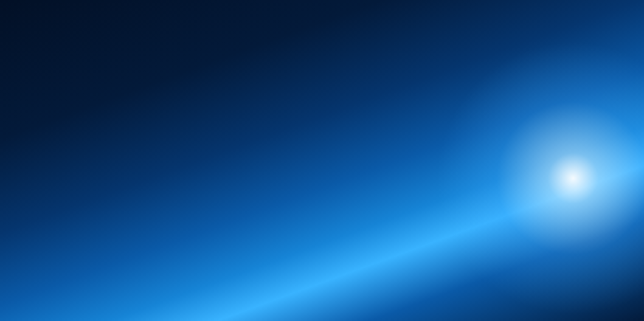  I want to click on desktop-icon: summern..., so click(641, 10).